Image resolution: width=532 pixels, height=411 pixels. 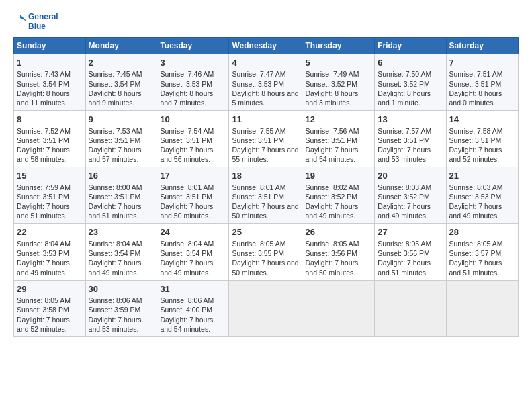 I want to click on day-cell: 20Sunrise: 8:03 AMSunset: 3:52 PMDayligh…, so click(x=410, y=195).